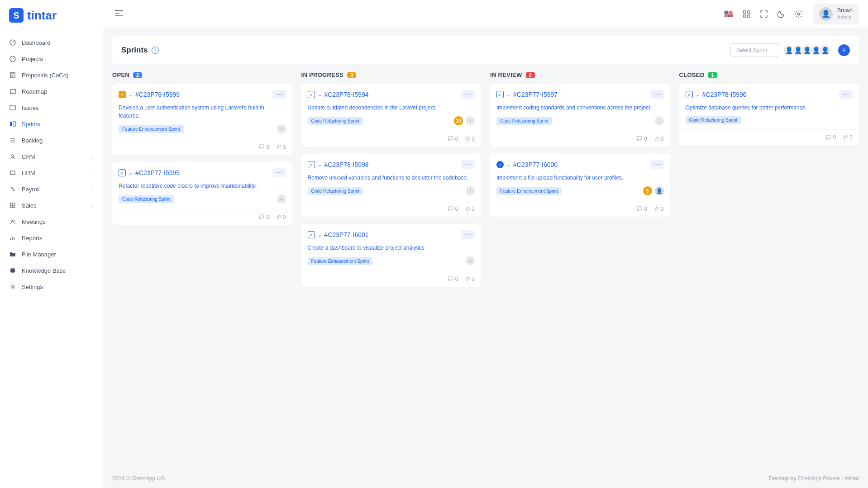 Image resolution: width=868 pixels, height=488 pixels. Describe the element at coordinates (52, 108) in the screenshot. I see `sidebar-item-issues: Issues` at that location.